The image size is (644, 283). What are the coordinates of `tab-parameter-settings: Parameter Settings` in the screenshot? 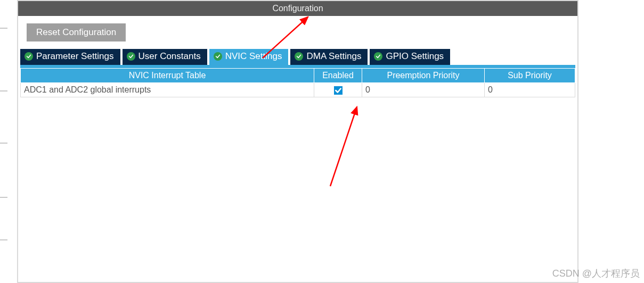 It's located at (70, 57).